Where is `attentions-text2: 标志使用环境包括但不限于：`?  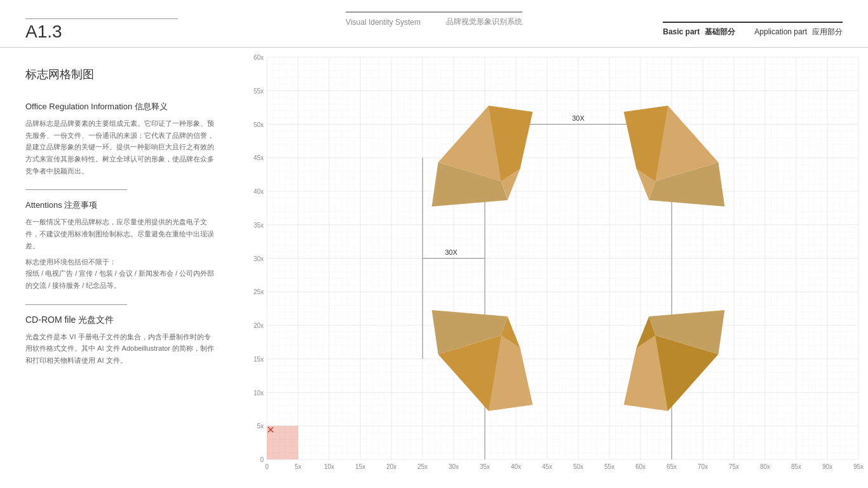
attentions-text2: 标志使用环境包括但不限于： is located at coordinates (121, 262).